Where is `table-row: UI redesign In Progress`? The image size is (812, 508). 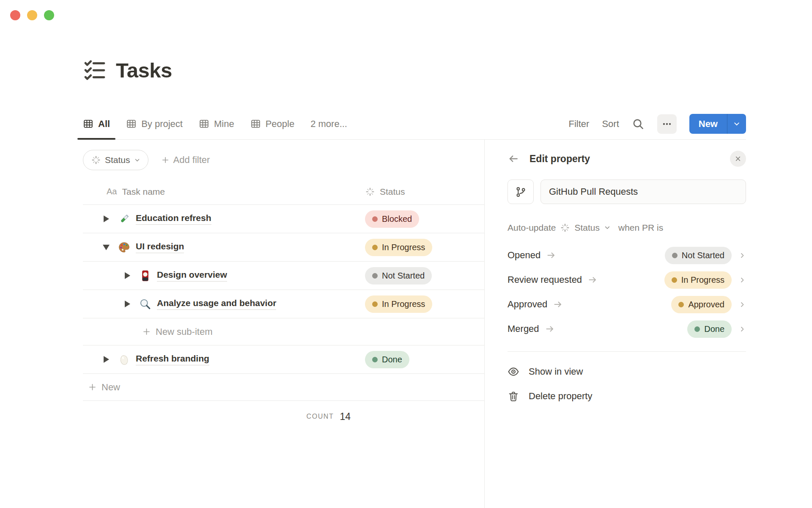 table-row: UI redesign In Progress is located at coordinates (283, 247).